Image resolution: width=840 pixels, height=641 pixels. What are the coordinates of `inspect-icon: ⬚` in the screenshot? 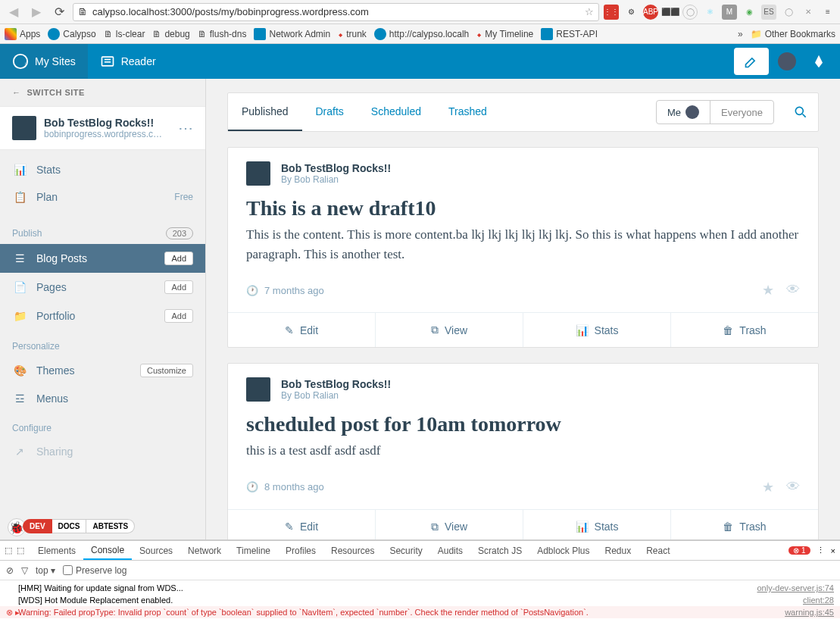 It's located at (8, 550).